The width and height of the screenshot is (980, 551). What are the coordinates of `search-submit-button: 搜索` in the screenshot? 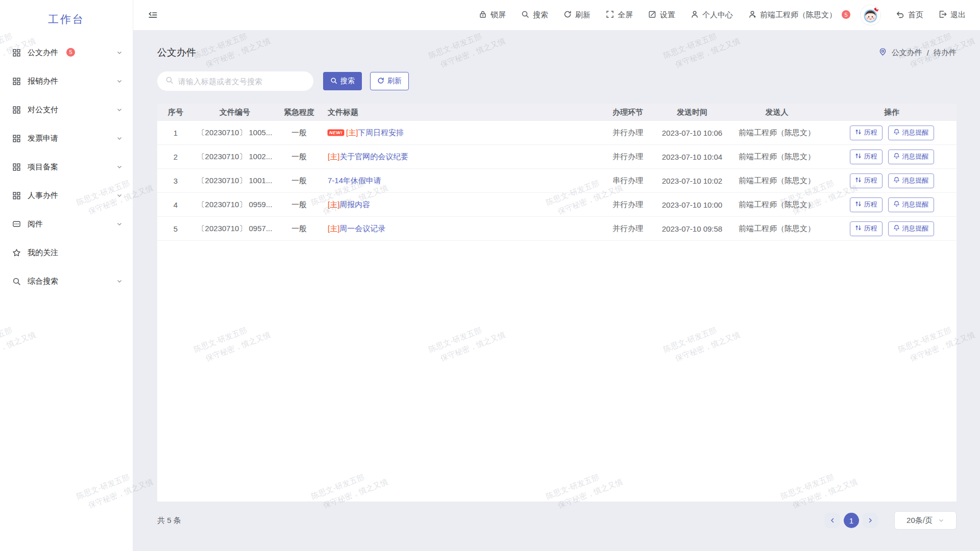 It's located at (342, 81).